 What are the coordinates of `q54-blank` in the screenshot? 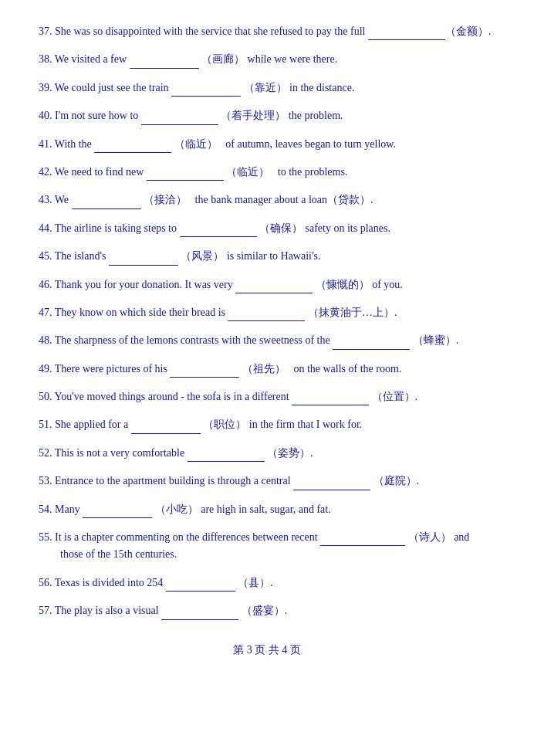 It's located at (117, 512).